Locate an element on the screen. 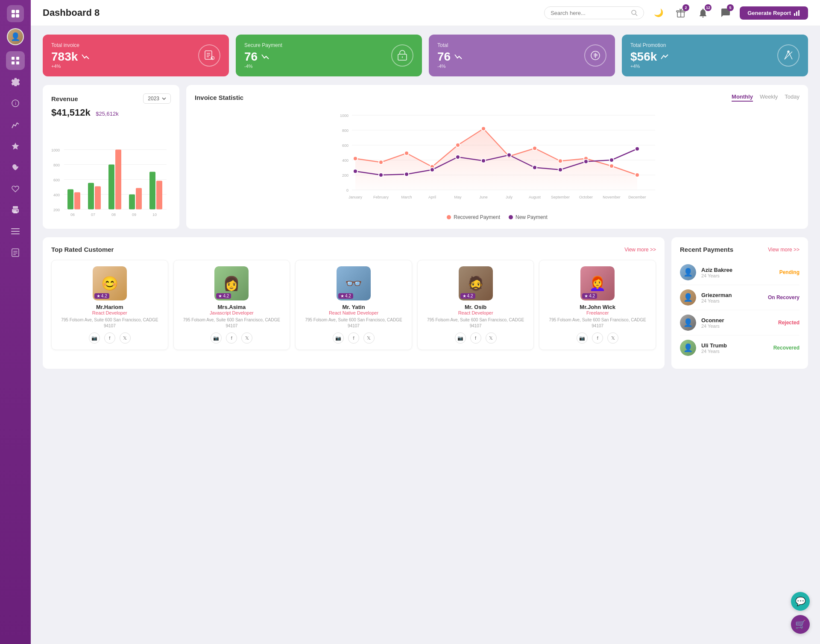 The height and width of the screenshot is (644, 820). support-float-btn: 💬 is located at coordinates (800, 601).